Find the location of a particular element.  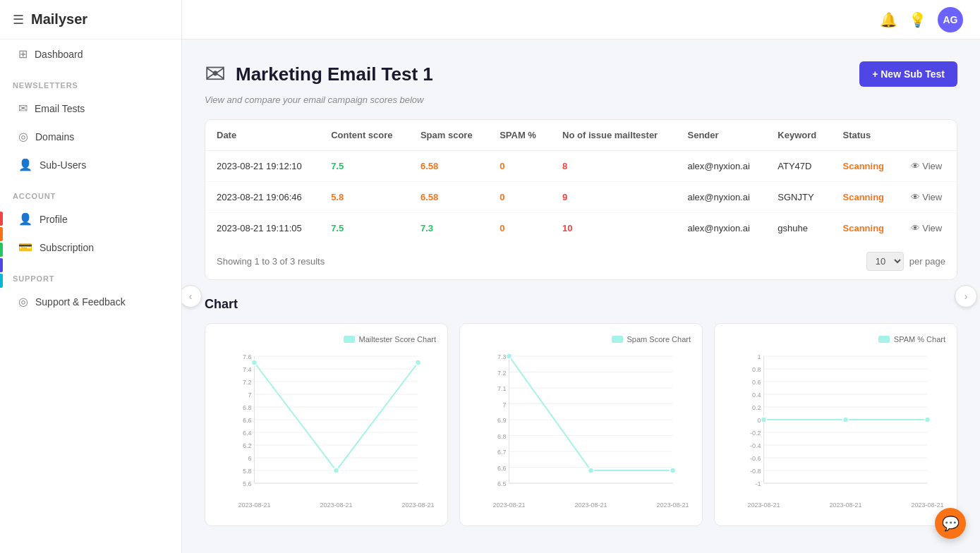

page-header: ✉ Marketing Email Test 1 + New Sub Test is located at coordinates (581, 74).